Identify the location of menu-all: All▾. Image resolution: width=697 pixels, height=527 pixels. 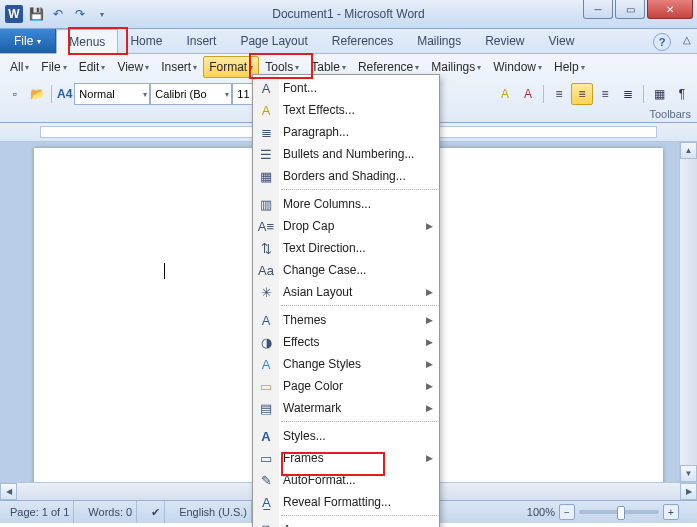
(20, 67).